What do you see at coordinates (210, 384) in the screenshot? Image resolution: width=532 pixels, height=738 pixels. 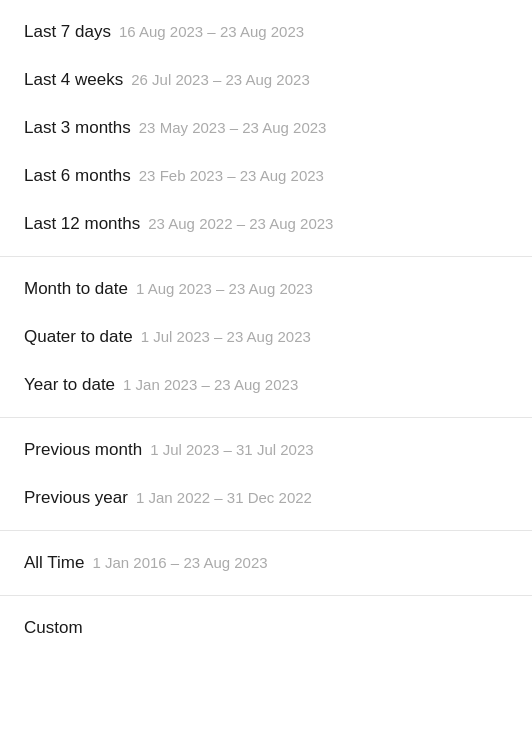 I see `date-year-to-date: 1 Jan 2023 – 23 Aug 2023` at bounding box center [210, 384].